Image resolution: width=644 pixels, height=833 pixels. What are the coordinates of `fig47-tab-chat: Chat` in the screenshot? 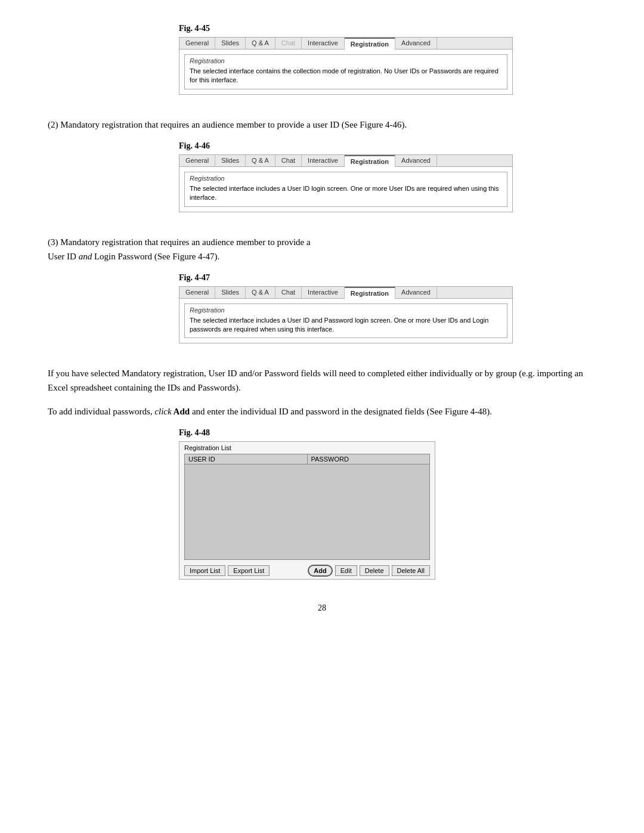 It's located at (289, 292).